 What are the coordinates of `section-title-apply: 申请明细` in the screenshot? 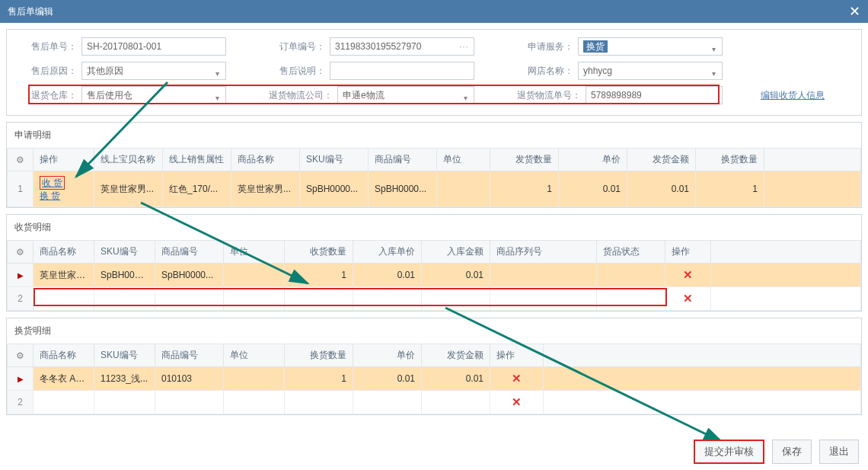 It's located at (434, 136).